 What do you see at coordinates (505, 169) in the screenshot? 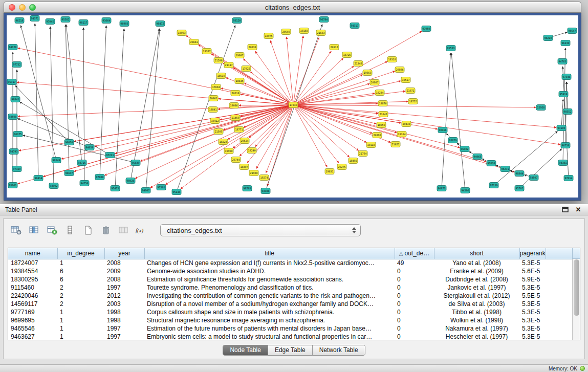
I see `network-node: 95271` at bounding box center [505, 169].